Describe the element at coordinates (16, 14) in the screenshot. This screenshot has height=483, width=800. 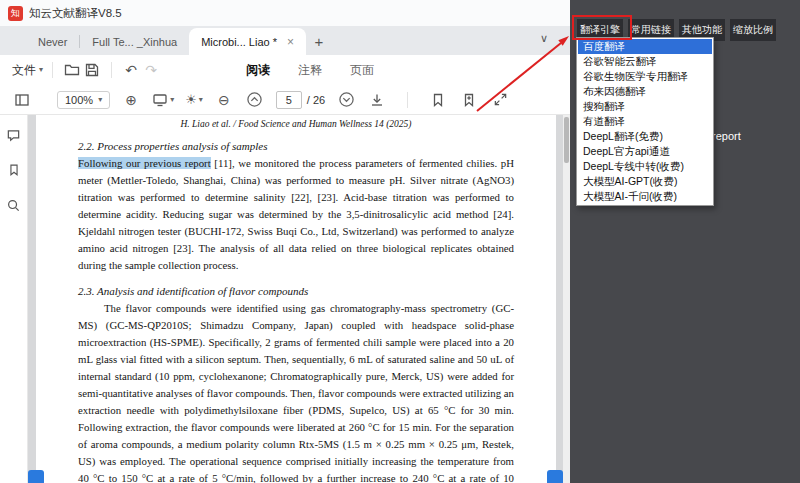
I see `app-logo-icon: 知` at that location.